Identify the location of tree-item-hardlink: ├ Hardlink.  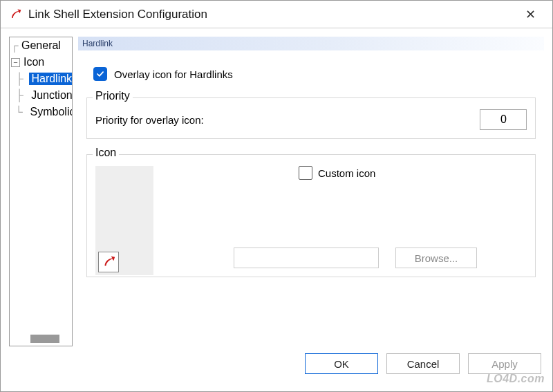
(41, 79).